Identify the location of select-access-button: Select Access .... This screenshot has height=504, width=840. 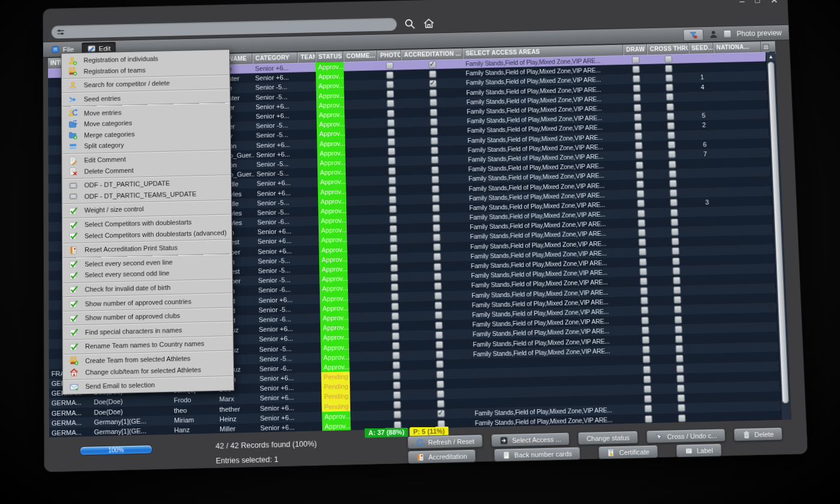
(530, 439).